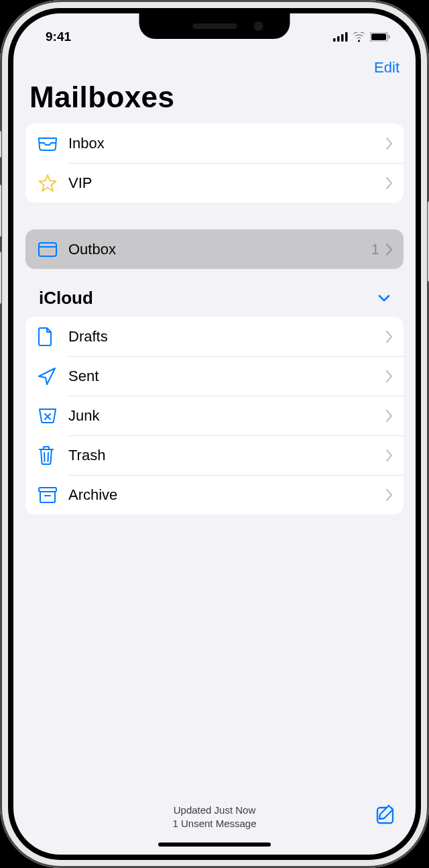  I want to click on folder-icon, so click(53, 250).